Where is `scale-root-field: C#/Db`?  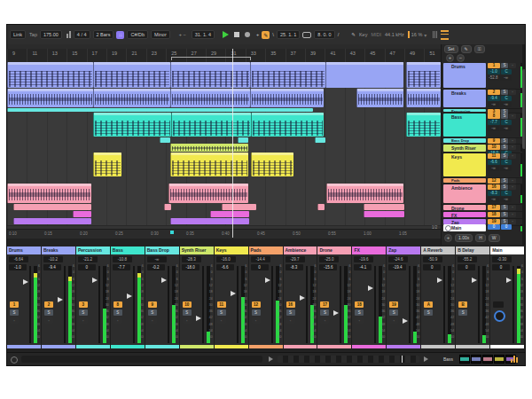 scale-root-field: C#/Db is located at coordinates (137, 35).